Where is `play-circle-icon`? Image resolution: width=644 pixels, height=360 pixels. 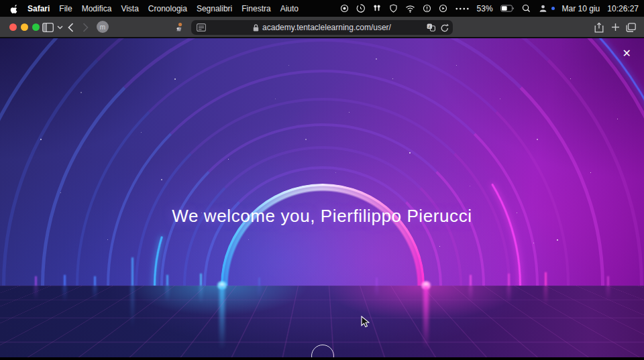
play-circle-icon is located at coordinates (443, 8).